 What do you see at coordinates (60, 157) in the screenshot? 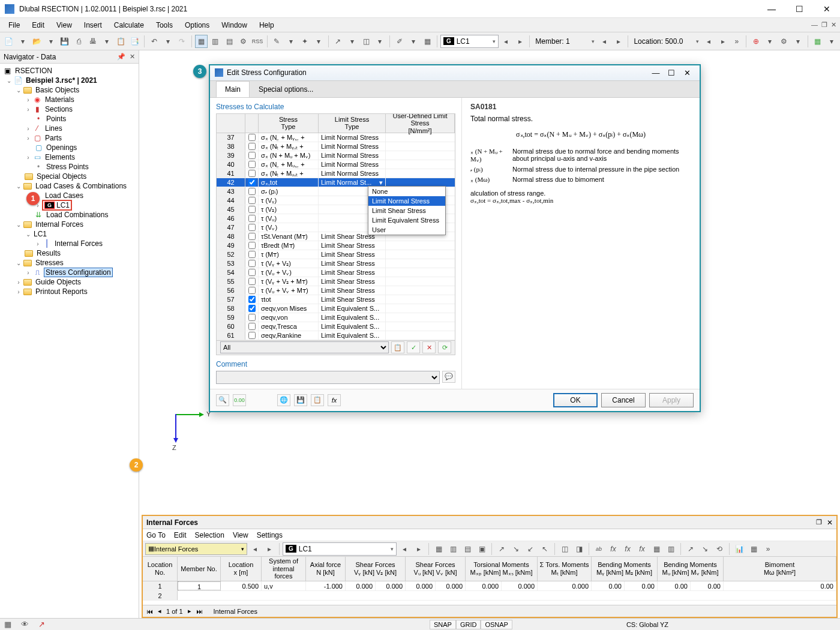
I see `tree-elements: Elements` at bounding box center [60, 157].